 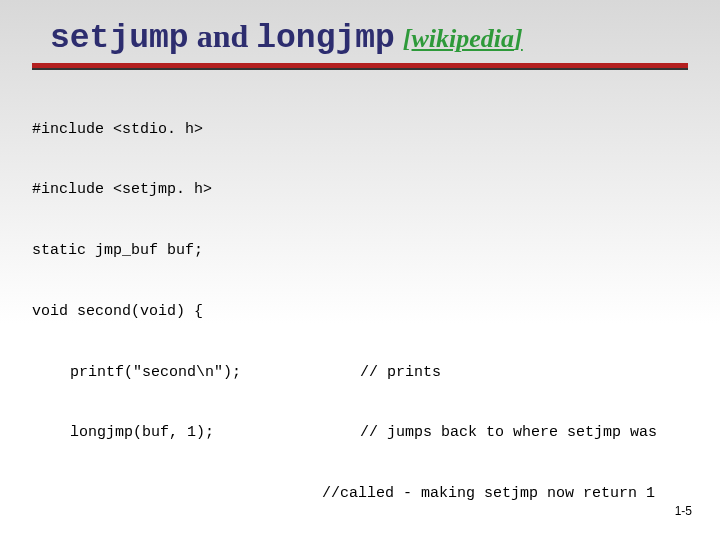 What do you see at coordinates (684, 511) in the screenshot?
I see `page-number: 1-5` at bounding box center [684, 511].